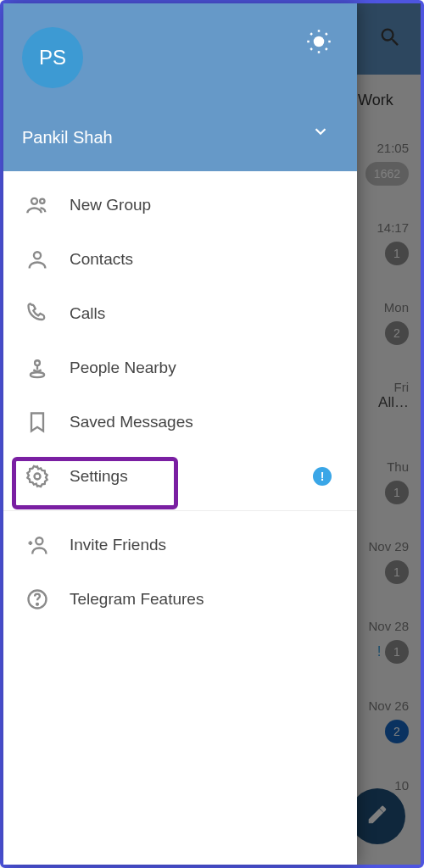  What do you see at coordinates (47, 368) in the screenshot?
I see `people-nearby-icon` at bounding box center [47, 368].